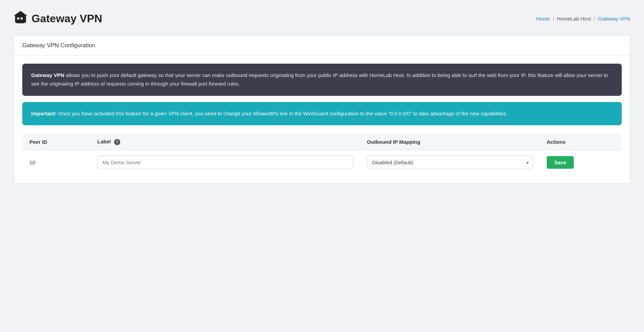 The width and height of the screenshot is (644, 332). What do you see at coordinates (282, 114) in the screenshot?
I see `info-teal-text: Once you have activated this feature for…` at bounding box center [282, 114].